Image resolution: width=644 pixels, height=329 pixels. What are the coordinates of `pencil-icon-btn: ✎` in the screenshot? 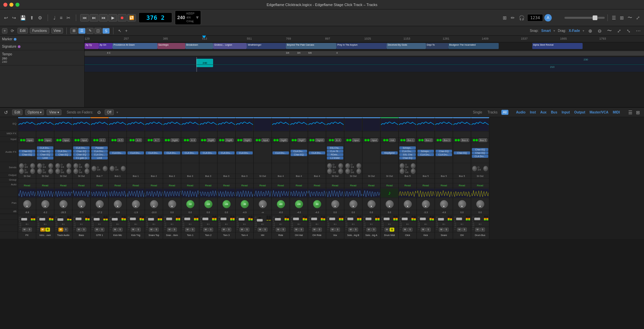 It's located at (90, 31).